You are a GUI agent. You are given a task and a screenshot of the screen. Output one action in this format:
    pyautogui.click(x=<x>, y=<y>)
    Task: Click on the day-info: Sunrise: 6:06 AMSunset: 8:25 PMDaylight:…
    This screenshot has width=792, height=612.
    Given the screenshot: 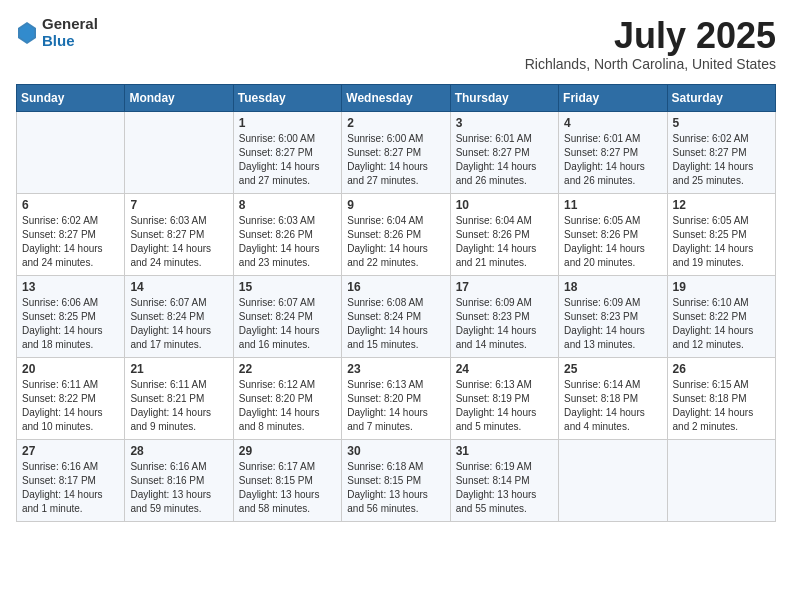 What is the action you would take?
    pyautogui.click(x=70, y=324)
    